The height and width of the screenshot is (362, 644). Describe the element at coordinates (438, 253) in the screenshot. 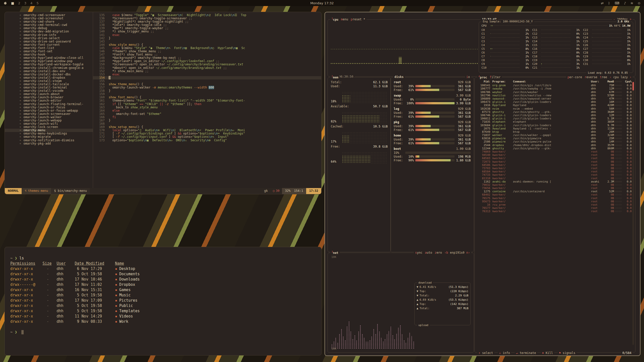

I see `net-zero-button: zero` at that location.